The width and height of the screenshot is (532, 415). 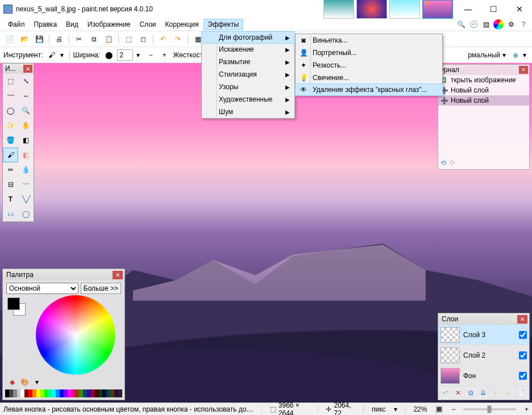 I want to click on history-undo-icon: ⟲, so click(x=443, y=163).